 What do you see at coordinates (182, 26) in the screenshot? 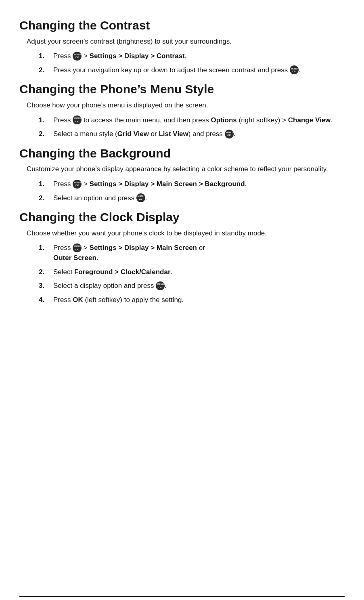
I see `section-title: Changing the Contrast` at bounding box center [182, 26].